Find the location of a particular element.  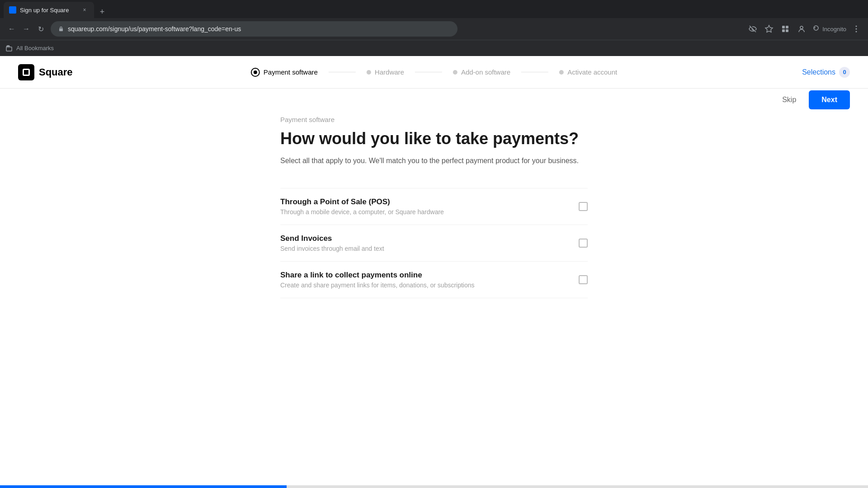

selections-label: Selections is located at coordinates (819, 72).